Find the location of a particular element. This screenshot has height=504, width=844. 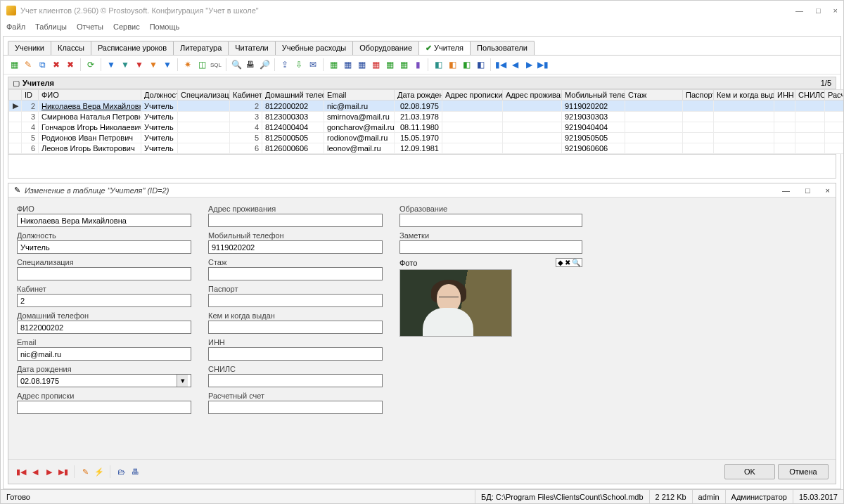

filter3-icon: ▼ is located at coordinates (153, 65).